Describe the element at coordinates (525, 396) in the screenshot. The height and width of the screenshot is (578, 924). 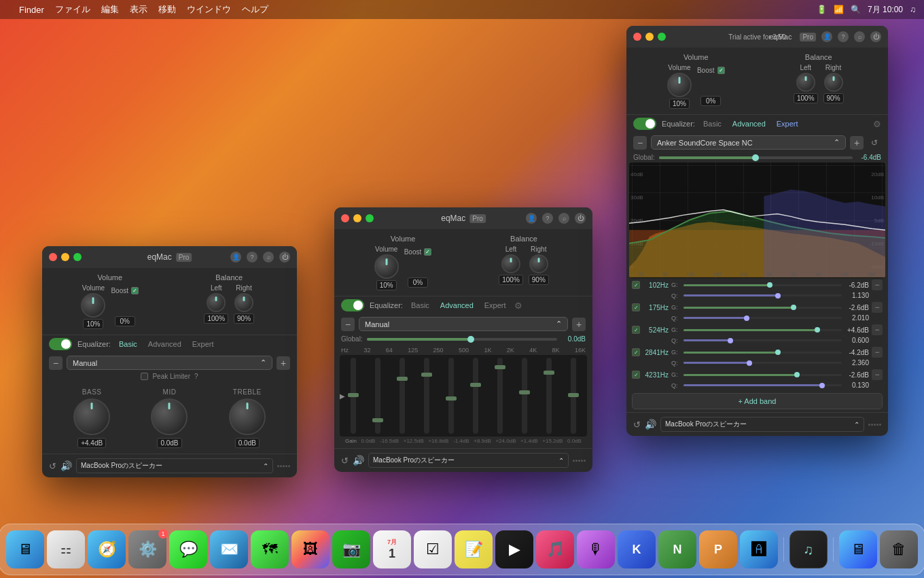
I see `fader-4k` at that location.